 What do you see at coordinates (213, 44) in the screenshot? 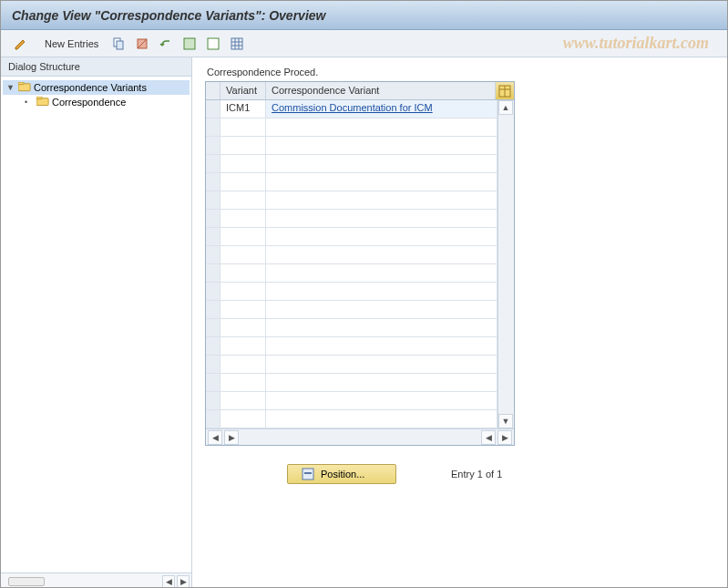
I see `deselect-all-button` at bounding box center [213, 44].